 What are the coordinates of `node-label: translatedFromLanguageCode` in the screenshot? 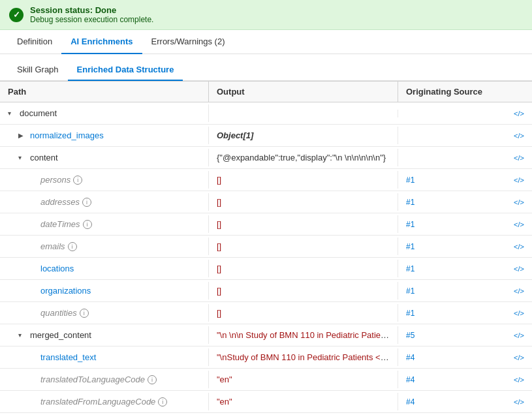 It's located at (98, 402).